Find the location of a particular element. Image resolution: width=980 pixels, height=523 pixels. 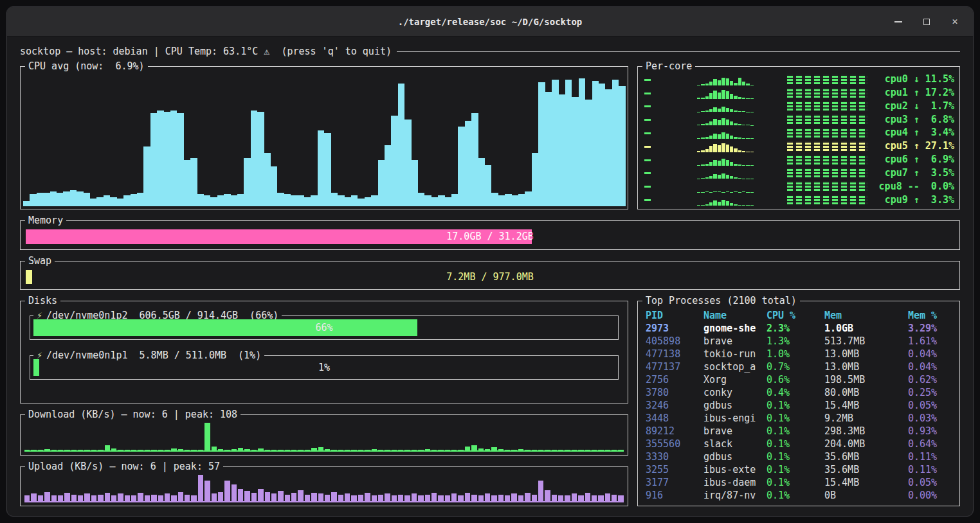

process-row: 477138tokio-run1.0%13.0MB0.04% is located at coordinates (800, 354).